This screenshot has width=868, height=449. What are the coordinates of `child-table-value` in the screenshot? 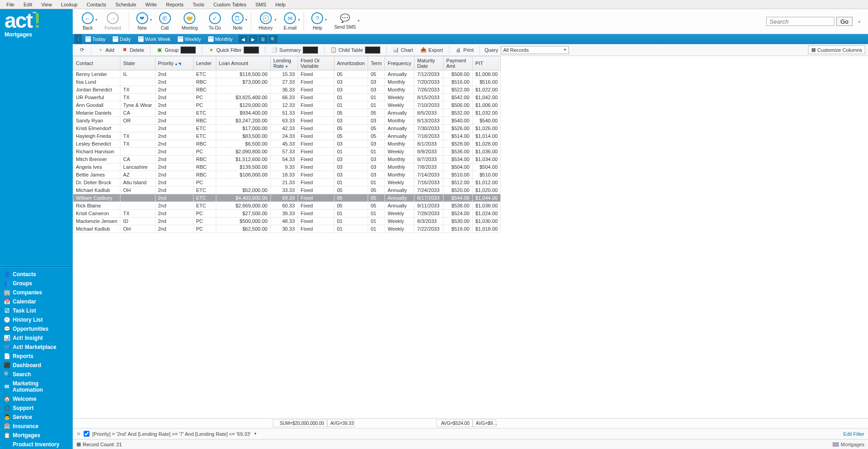 It's located at (373, 50).